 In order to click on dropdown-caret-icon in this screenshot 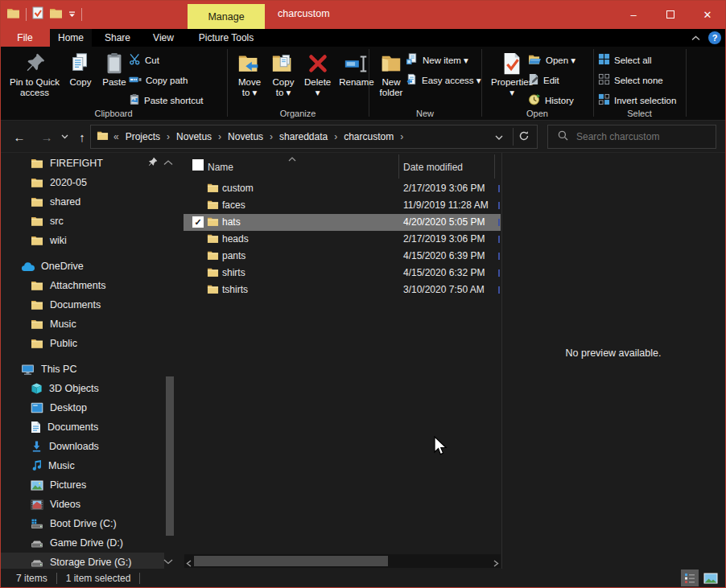, I will do `click(72, 14)`.